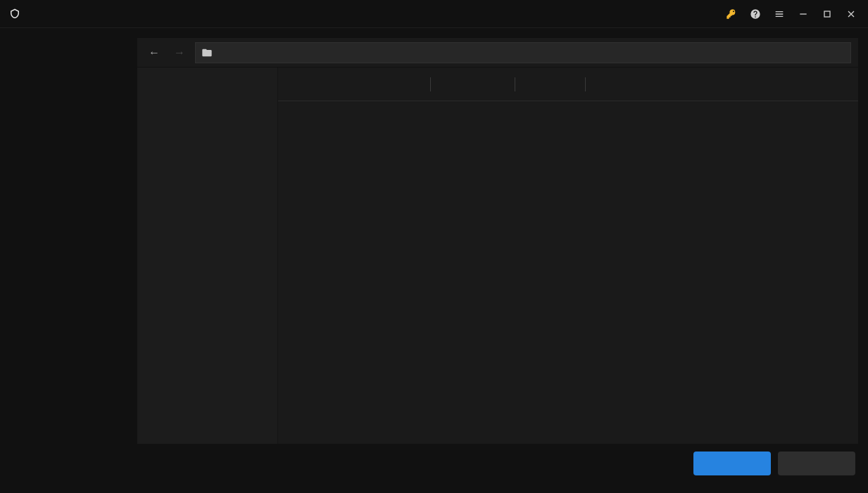  What do you see at coordinates (568, 84) in the screenshot?
I see `file-list-header` at bounding box center [568, 84].